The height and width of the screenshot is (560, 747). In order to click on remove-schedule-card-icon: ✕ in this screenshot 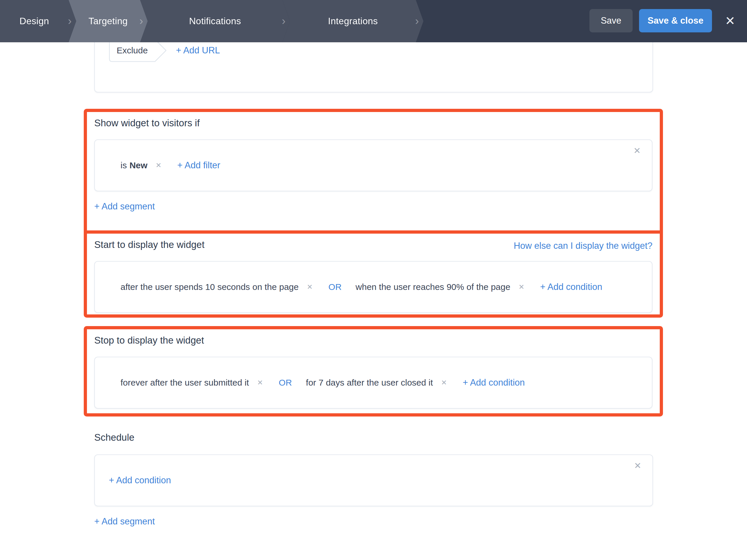, I will do `click(638, 466)`.